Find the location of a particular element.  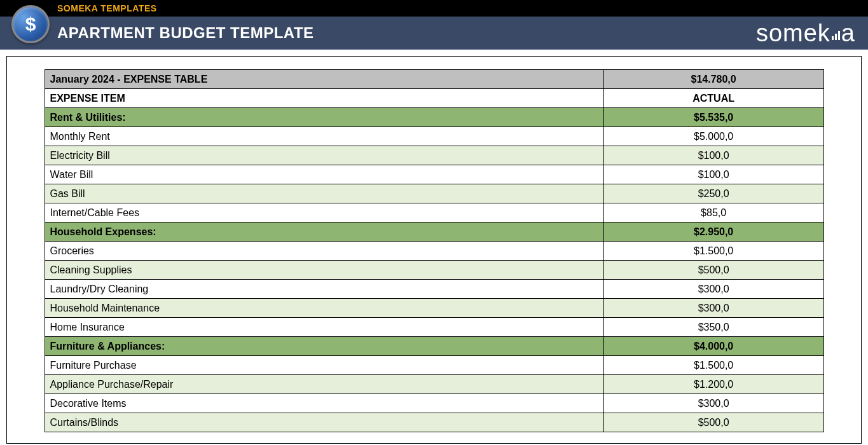

col-item-header: EXPENSE ITEM is located at coordinates (324, 99).